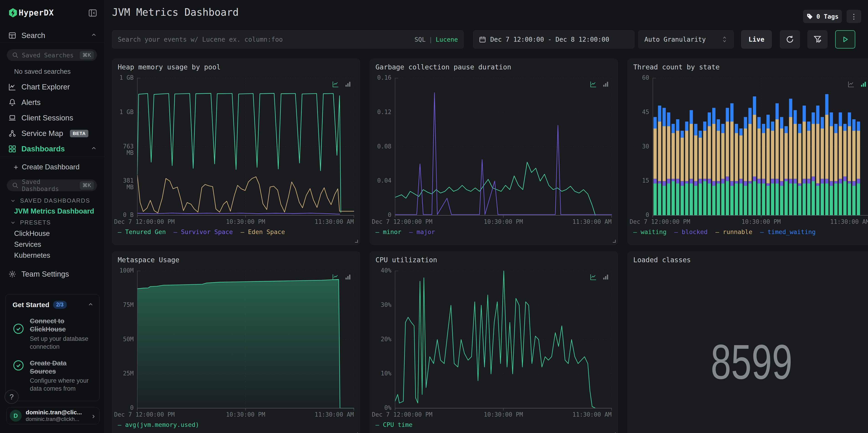 This screenshot has height=433, width=868. I want to click on get-started-item-sources: Create Data Sources Configure where your…, so click(53, 376).